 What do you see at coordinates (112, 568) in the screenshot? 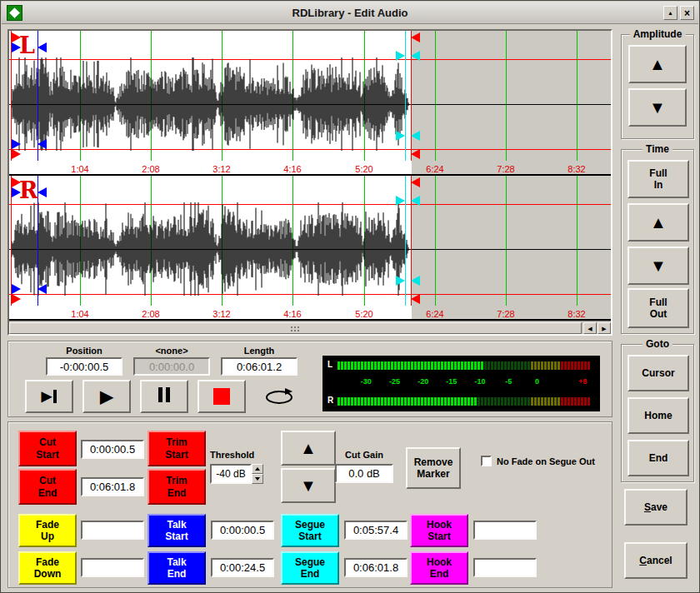
I see `fade-down-field` at bounding box center [112, 568].